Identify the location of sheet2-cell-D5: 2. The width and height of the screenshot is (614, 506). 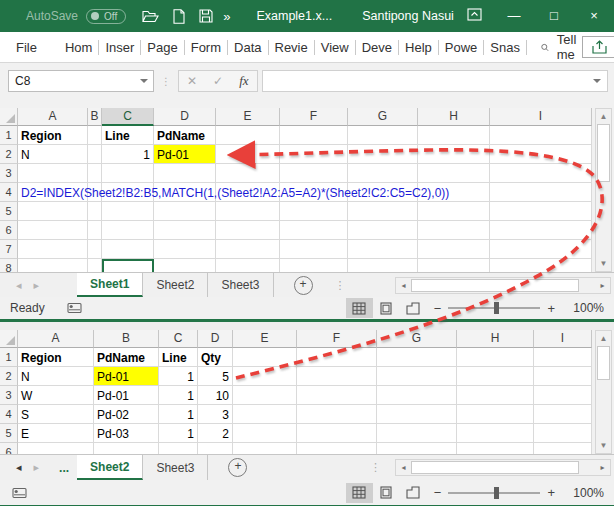
(216, 434).